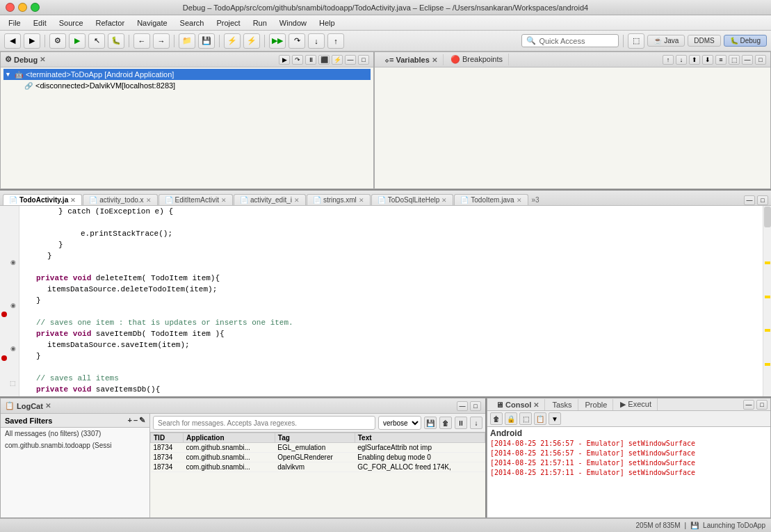 This screenshot has width=771, height=532. I want to click on filter-edit-btn: ✎, so click(142, 420).